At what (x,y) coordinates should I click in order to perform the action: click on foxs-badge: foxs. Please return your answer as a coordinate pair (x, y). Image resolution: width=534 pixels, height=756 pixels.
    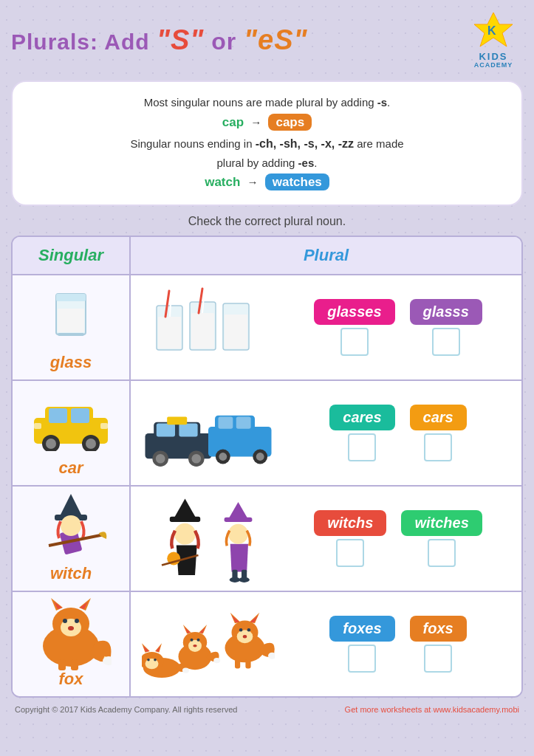
    Looking at the image, I should click on (439, 629).